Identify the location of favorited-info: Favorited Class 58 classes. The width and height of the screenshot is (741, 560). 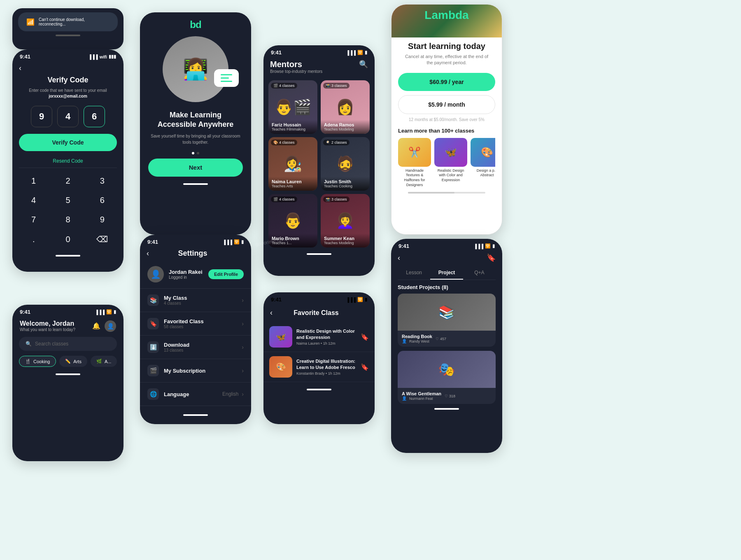
(203, 324).